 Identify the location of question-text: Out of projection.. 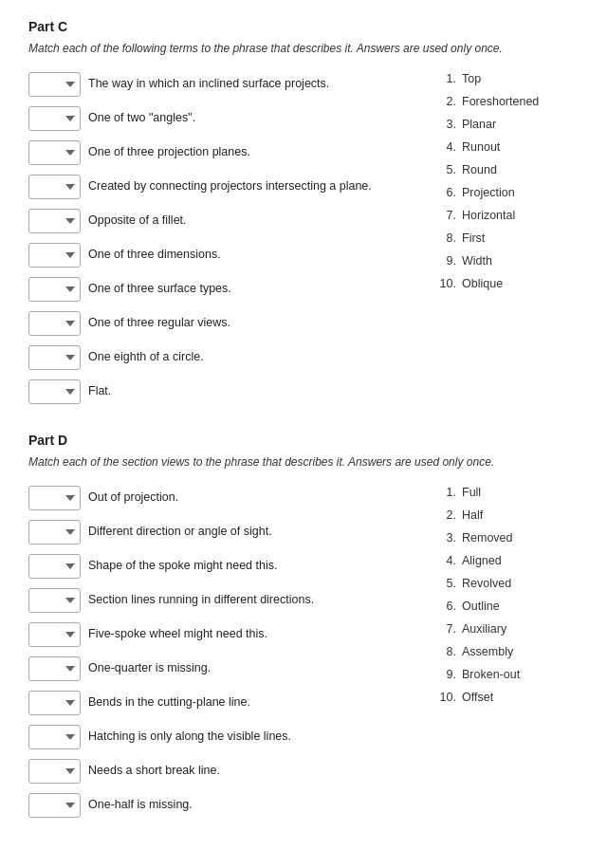
(248, 496).